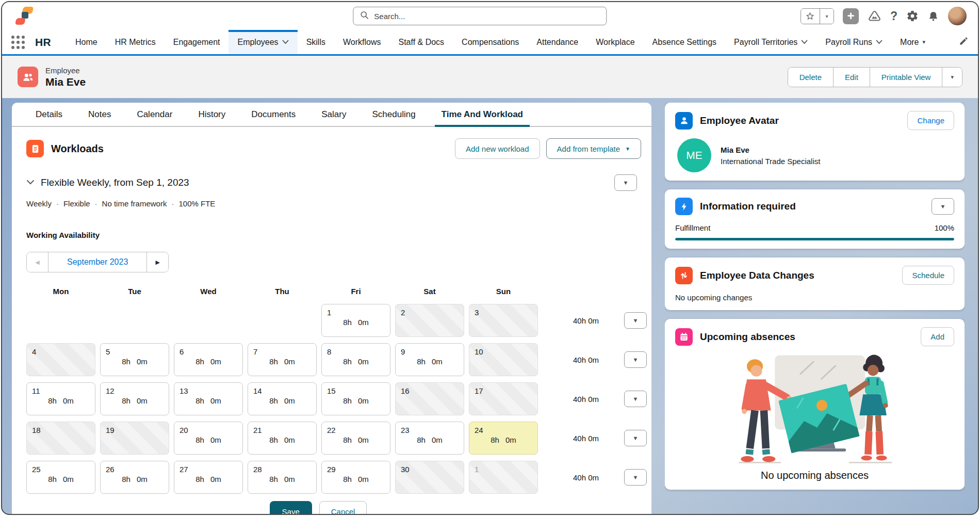  What do you see at coordinates (282, 399) in the screenshot?
I see `calendar-day-cell-14: 148h 0m` at bounding box center [282, 399].